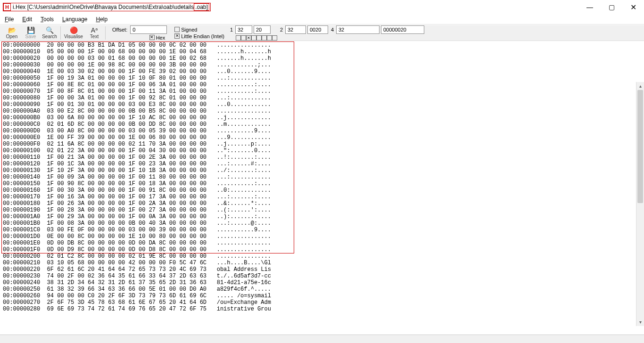 The image size is (644, 343). I want to click on group2-hex-input, so click(318, 30).